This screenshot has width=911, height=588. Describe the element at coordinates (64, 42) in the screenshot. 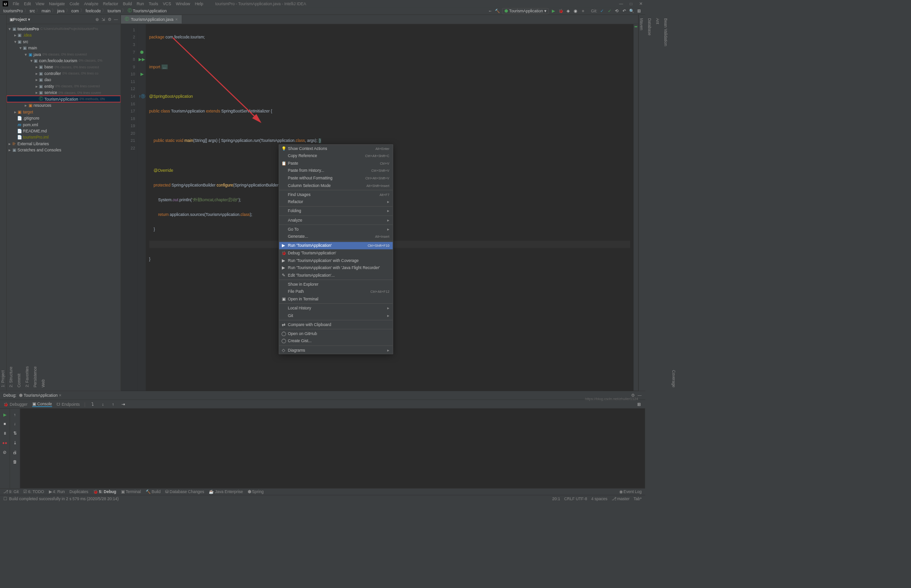

I see `tree-node-src: ▾▣src` at that location.